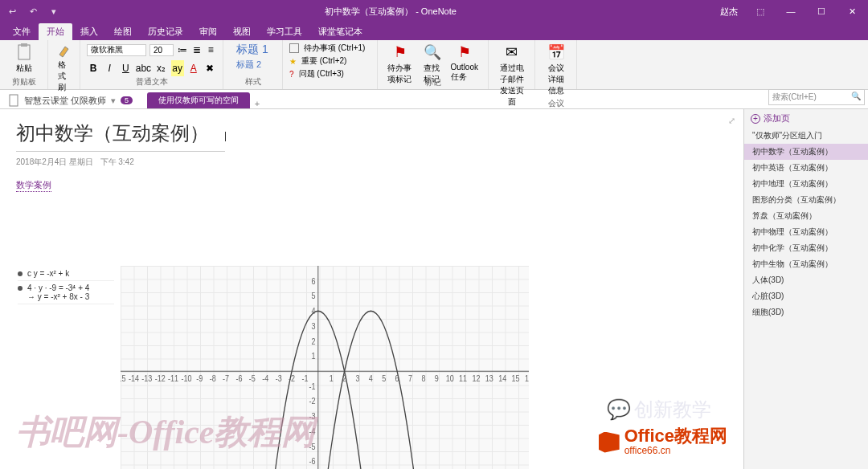  Describe the element at coordinates (109, 68) in the screenshot. I see `italic-button: I` at that location.